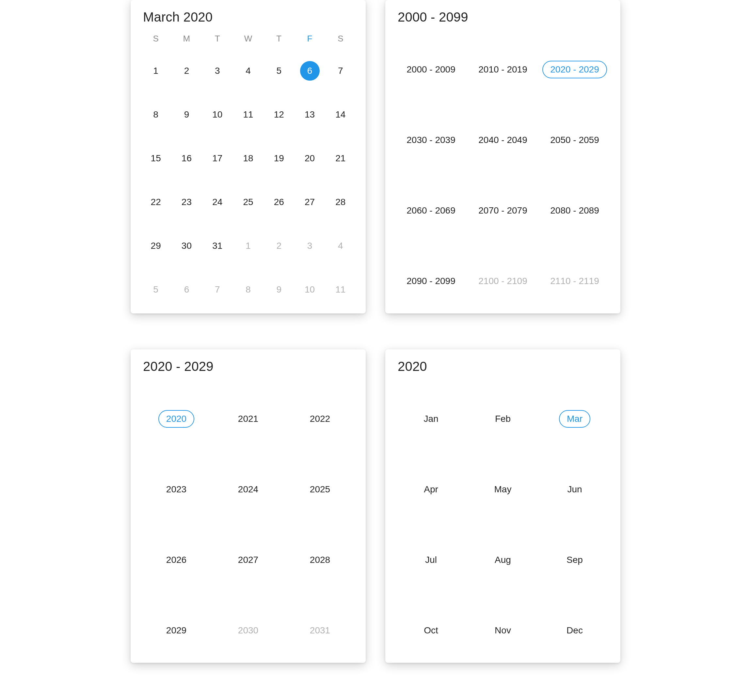  I want to click on month-cell: Sep, so click(575, 560).